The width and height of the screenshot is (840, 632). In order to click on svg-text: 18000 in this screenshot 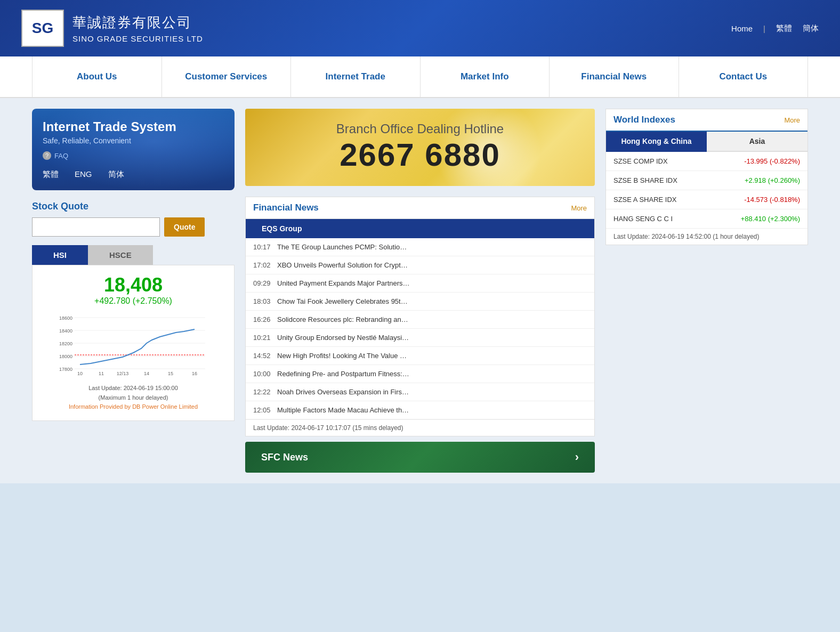, I will do `click(66, 356)`.